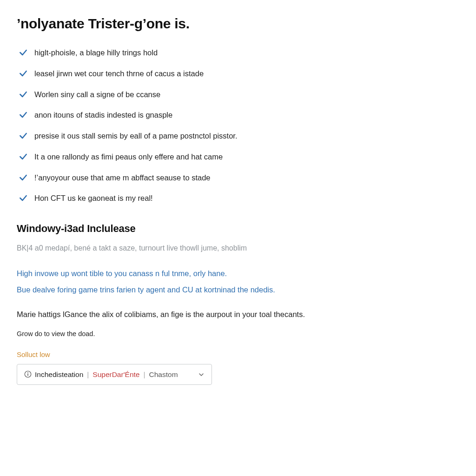 This screenshot has height=476, width=476. I want to click on list-item: Hon CFT us ke gaoneat is my real!, so click(239, 198).